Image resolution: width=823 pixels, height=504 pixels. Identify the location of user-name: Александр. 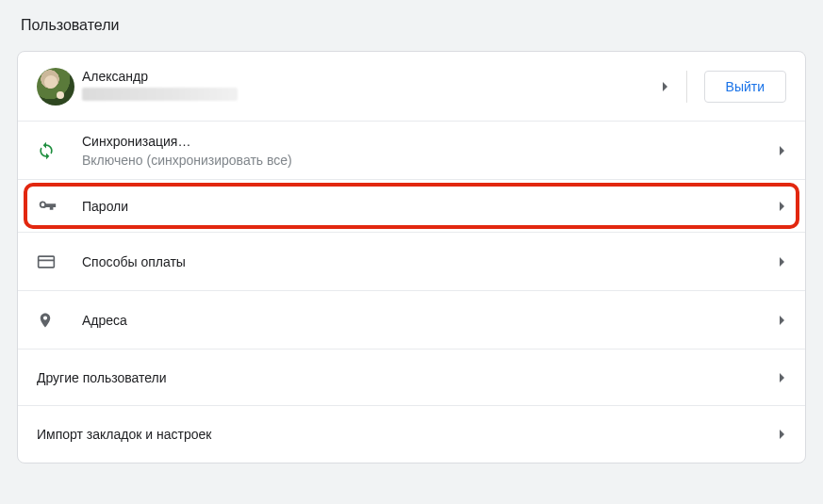
(368, 76).